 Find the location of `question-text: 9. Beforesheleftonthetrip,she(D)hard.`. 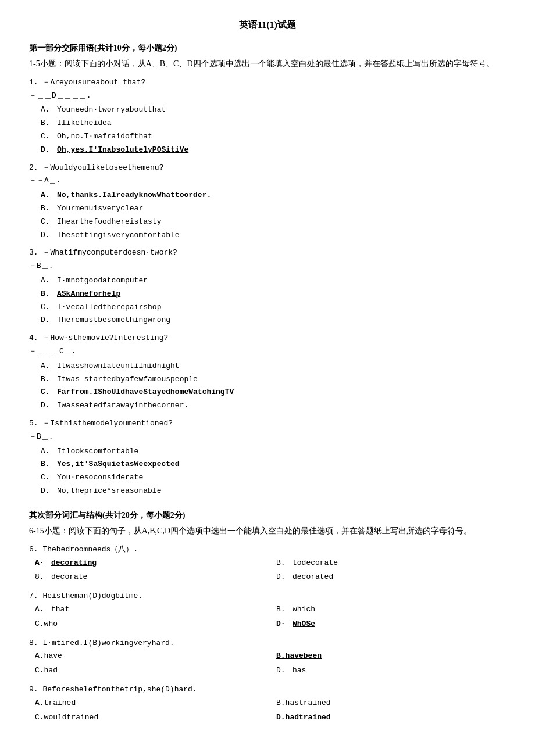

question-text: 9. Beforesheleftonthetrip,she(D)hard. is located at coordinates (268, 690).